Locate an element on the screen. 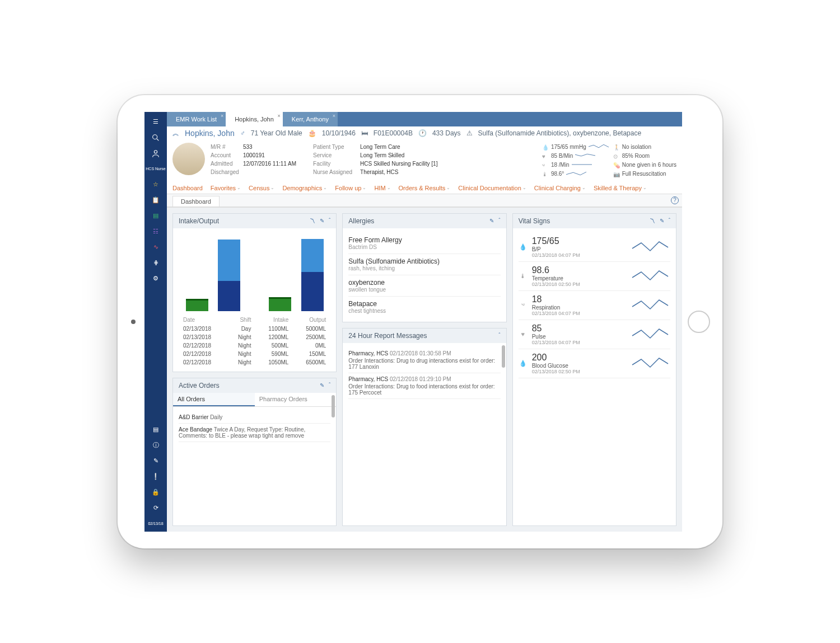  vital-signs-card: Vital Signs 〽✎ˆ 💧175/65B/P02/13/2018 04:… is located at coordinates (595, 369).